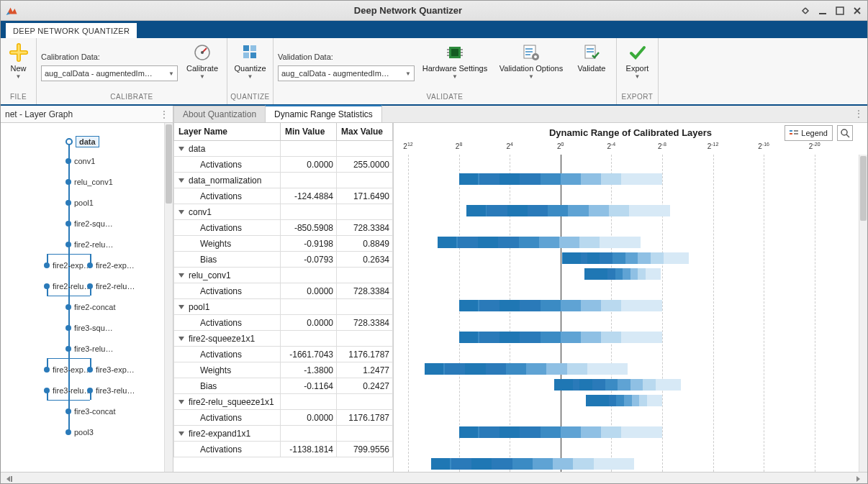 The image size is (868, 484). Describe the element at coordinates (809, 133) in the screenshot. I see `legend-button: Legend` at that location.